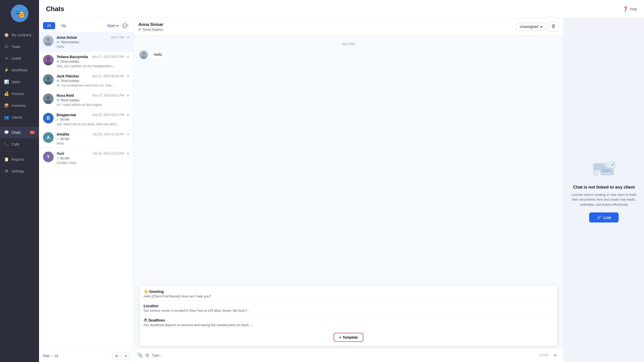 The width and height of the screenshot is (644, 362). I want to click on link-button: 🔗 Link, so click(604, 217).